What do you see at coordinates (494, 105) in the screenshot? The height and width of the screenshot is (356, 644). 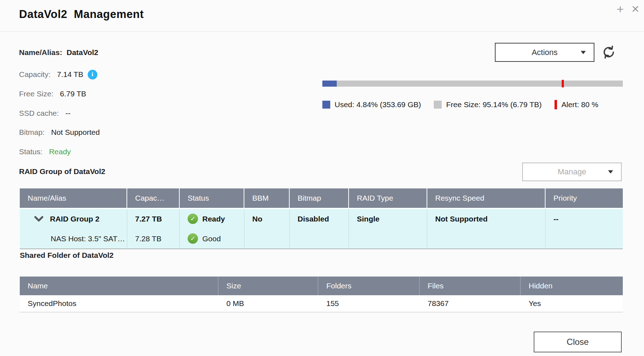 I see `legend-free-label: Free Size: 95.14% (6.79 TB)` at bounding box center [494, 105].